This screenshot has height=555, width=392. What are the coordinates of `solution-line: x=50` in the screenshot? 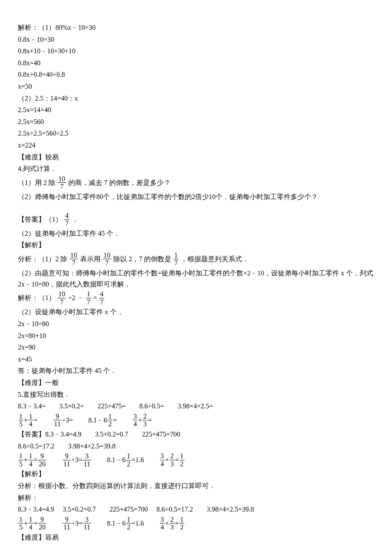 It's located at (196, 87).